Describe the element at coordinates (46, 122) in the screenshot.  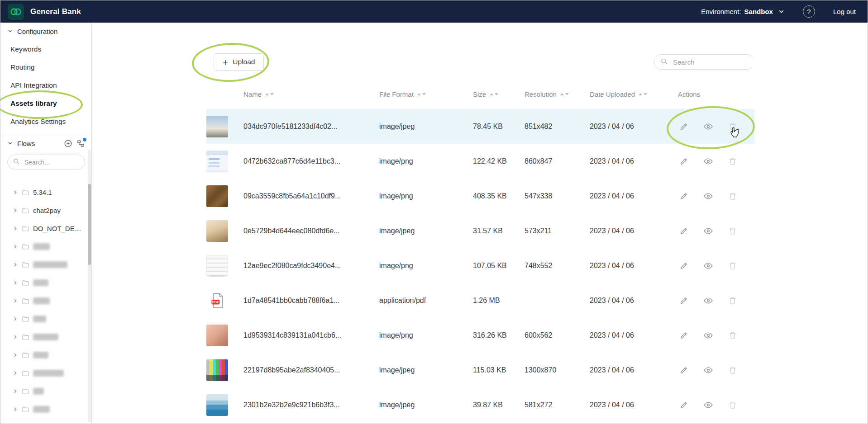
I see `sidebar-item-analytics-settings: Analytics Settings` at that location.